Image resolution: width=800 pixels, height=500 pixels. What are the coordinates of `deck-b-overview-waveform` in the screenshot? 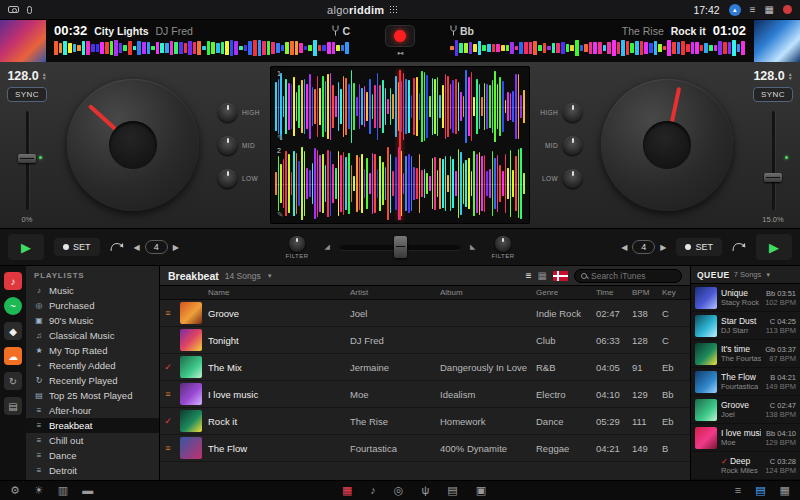 It's located at (598, 48).